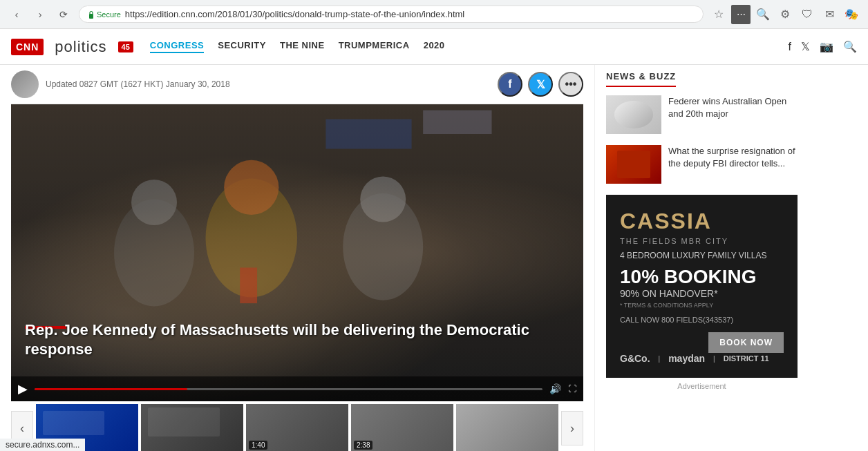 The width and height of the screenshot is (868, 451). I want to click on ad-subtitle: THE FIELDS MBR CITY, so click(702, 241).